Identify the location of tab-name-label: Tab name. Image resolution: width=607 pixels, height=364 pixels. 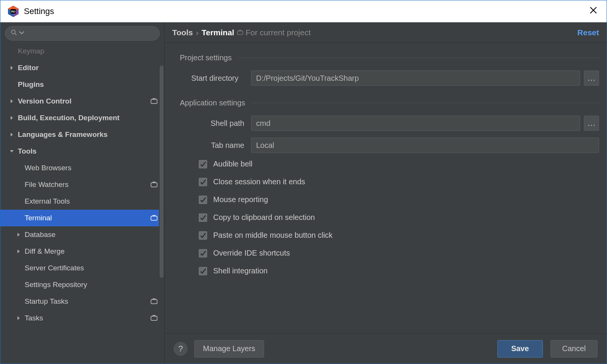
(221, 146).